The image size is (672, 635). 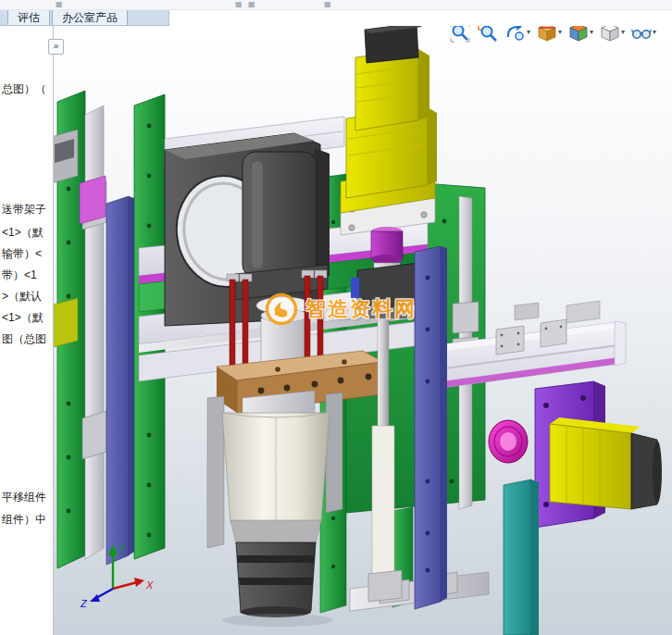 What do you see at coordinates (27, 330) in the screenshot?
I see `feature-manager-panel: 总图）（ 送带架子 <1>（默 输带）< 带）<1 >（默认 <1>（默 图（总…` at bounding box center [27, 330].